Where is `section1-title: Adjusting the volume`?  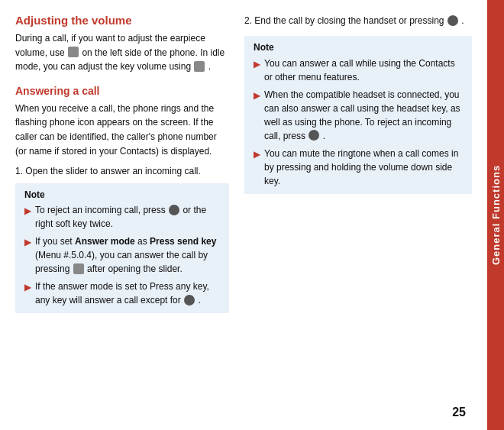
section1-title: Adjusting the volume is located at coordinates (122, 20).